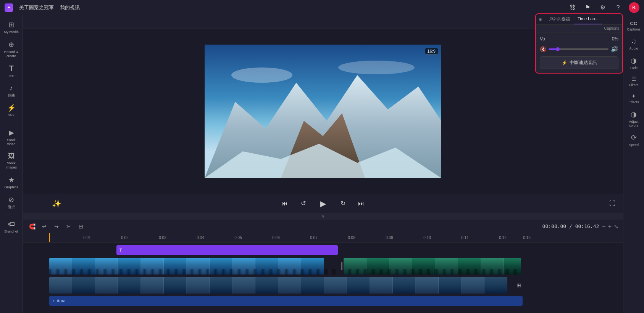  What do you see at coordinates (286, 285) in the screenshot?
I see `lower-video-clip: ⊞` at bounding box center [286, 285].